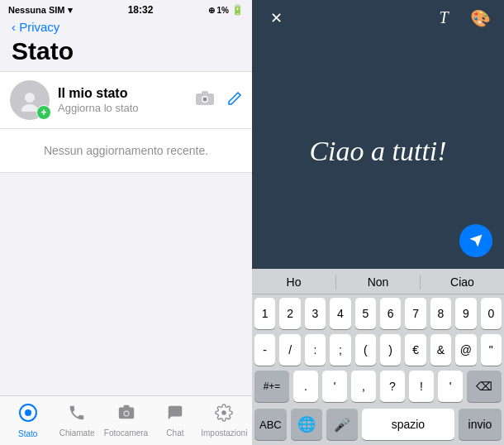 This screenshot has width=504, height=445. I want to click on autocomplete-bar: Ho Non Ciao, so click(378, 281).